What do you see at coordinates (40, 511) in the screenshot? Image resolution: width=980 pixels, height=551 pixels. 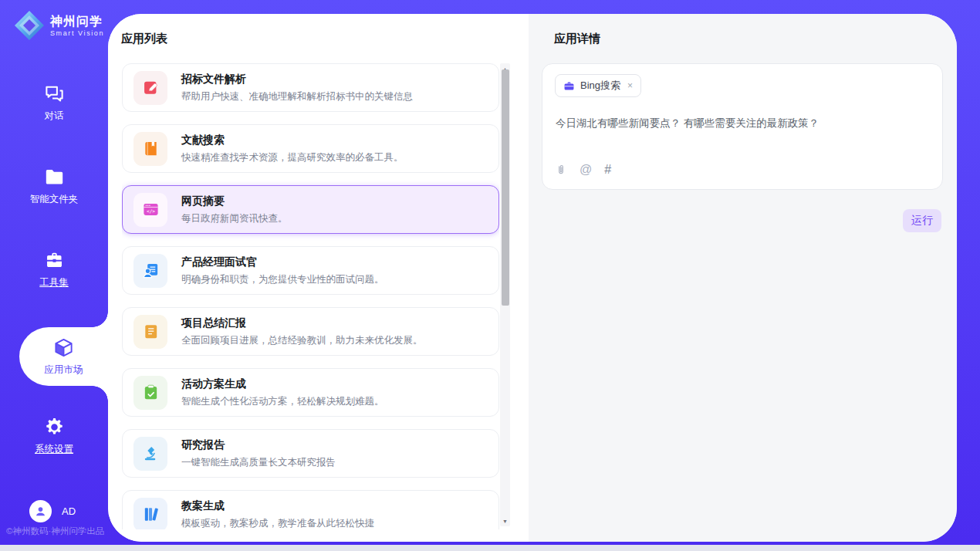 I see `avatar` at bounding box center [40, 511].